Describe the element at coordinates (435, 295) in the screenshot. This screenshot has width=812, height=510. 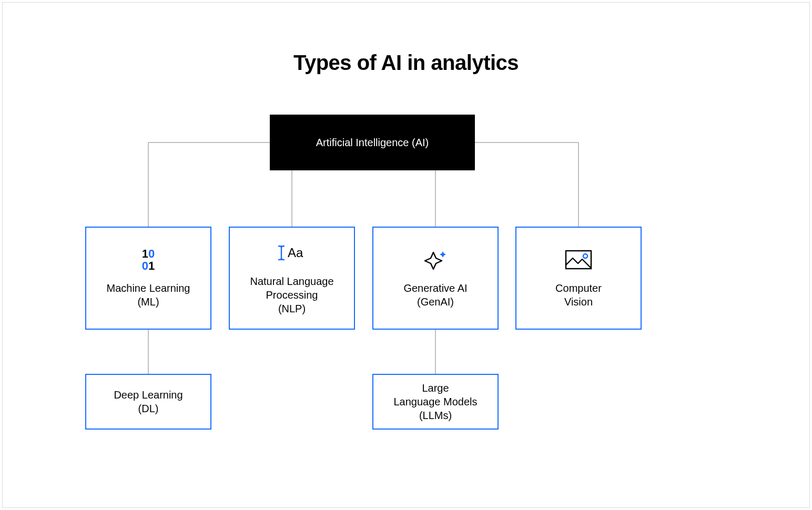
I see `node-label: Generative AI (GenAI)` at that location.